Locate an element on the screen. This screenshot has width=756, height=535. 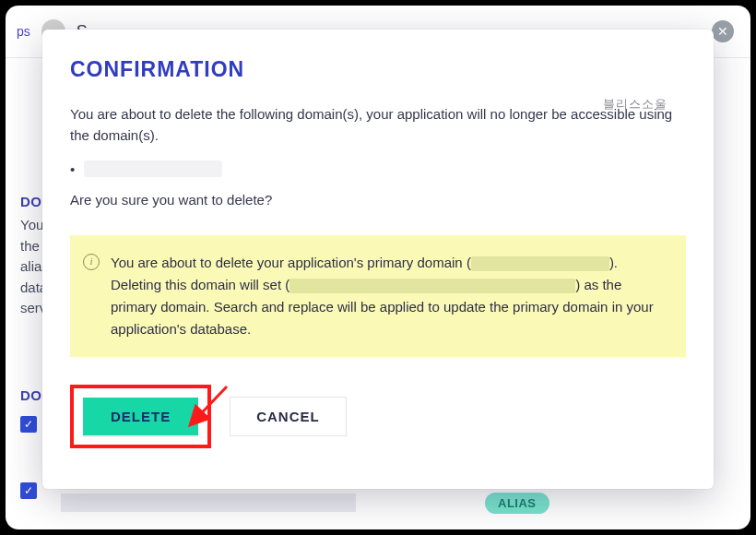
bg-heading-domain: DOMAIN is located at coordinates (31, 201).